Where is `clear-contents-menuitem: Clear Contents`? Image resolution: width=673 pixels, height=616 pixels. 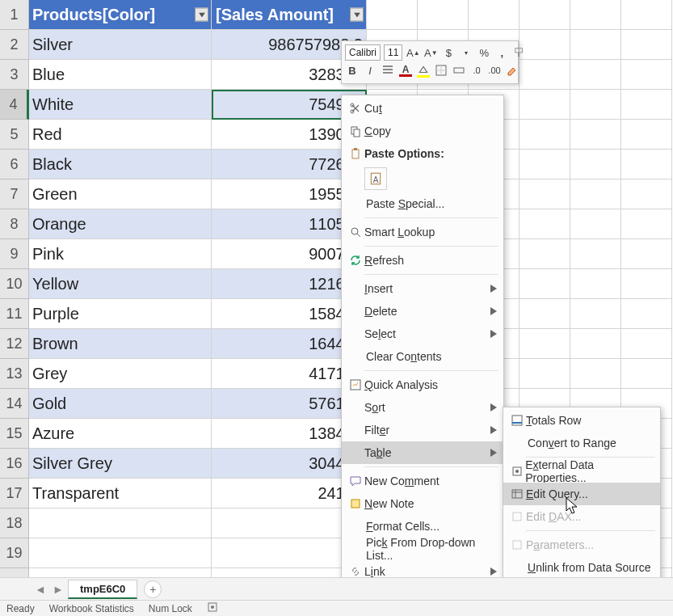 clear-contents-menuitem: Clear Contents is located at coordinates (423, 357).